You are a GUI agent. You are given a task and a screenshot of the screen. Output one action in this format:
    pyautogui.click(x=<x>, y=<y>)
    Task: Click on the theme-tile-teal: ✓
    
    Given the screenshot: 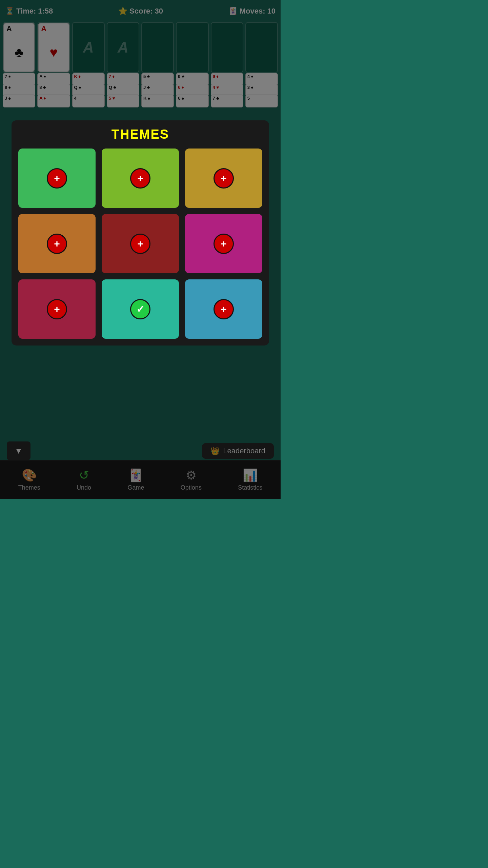 What is the action you would take?
    pyautogui.click(x=140, y=309)
    